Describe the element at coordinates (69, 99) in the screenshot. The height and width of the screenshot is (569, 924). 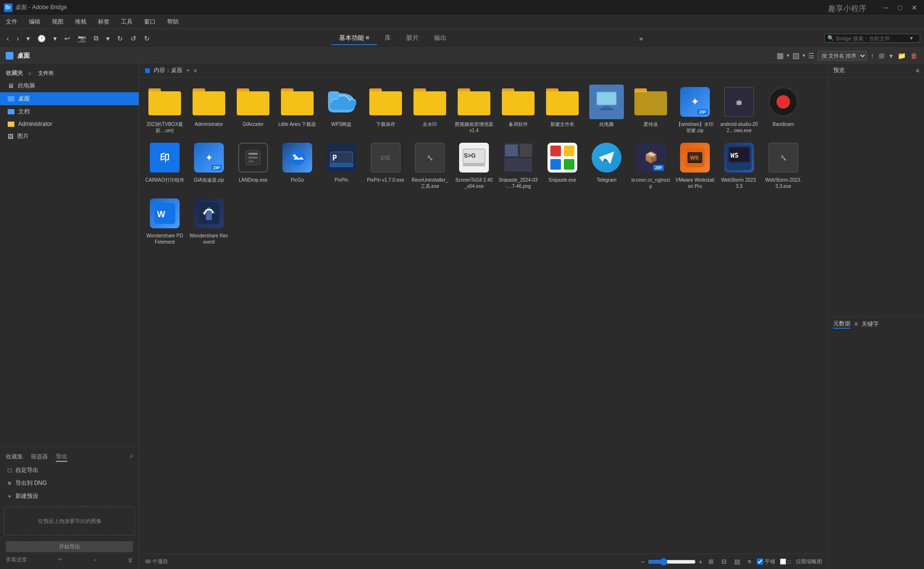
I see `sidebar-item-desktop: 桌面` at that location.